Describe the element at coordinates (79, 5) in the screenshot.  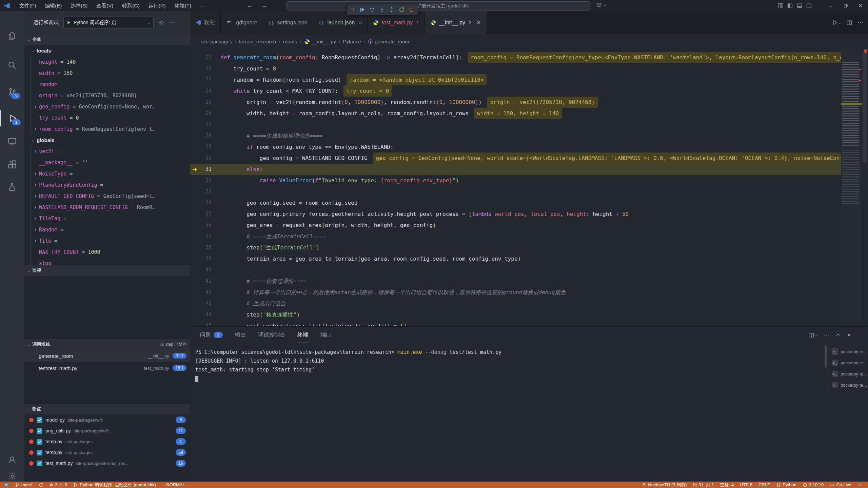
I see `menu-item: 选择(S)` at that location.